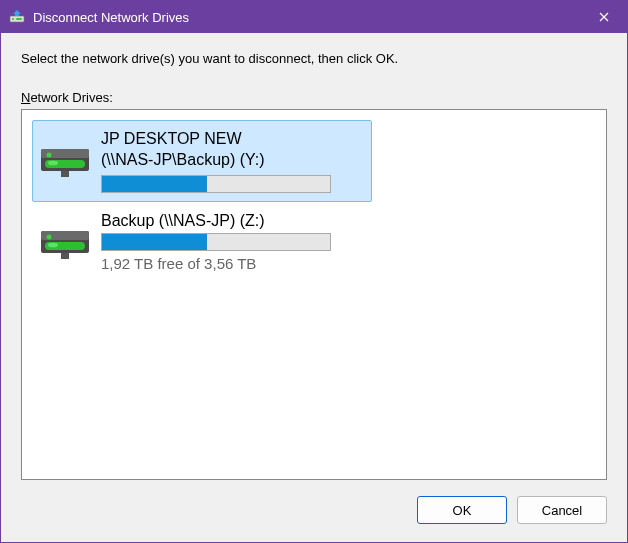 The image size is (628, 543). What do you see at coordinates (233, 242) in the screenshot?
I see `drive-text: Backup (\\NAS-JP) (Z:) 1,92 TB free of 3…` at bounding box center [233, 242].